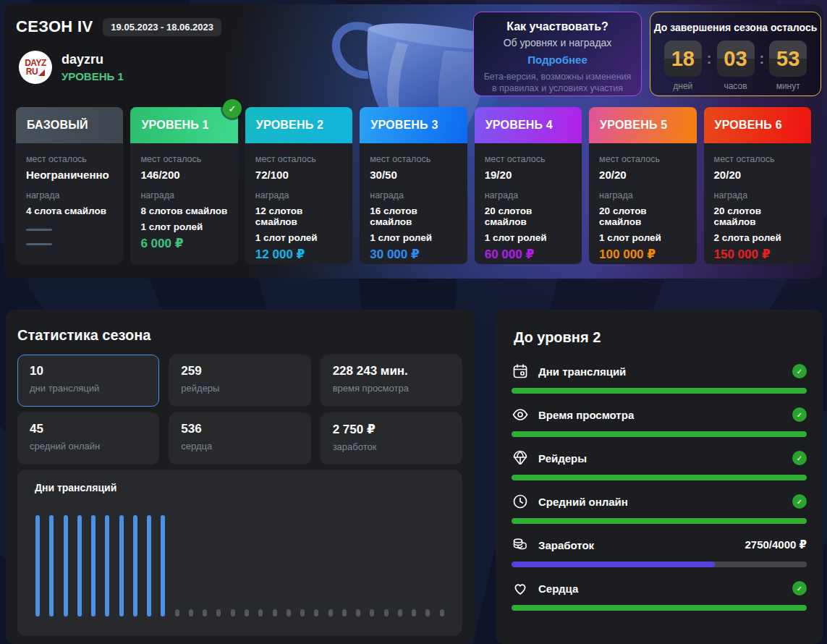 This screenshot has width=827, height=644. I want to click on coins-icon, so click(520, 545).